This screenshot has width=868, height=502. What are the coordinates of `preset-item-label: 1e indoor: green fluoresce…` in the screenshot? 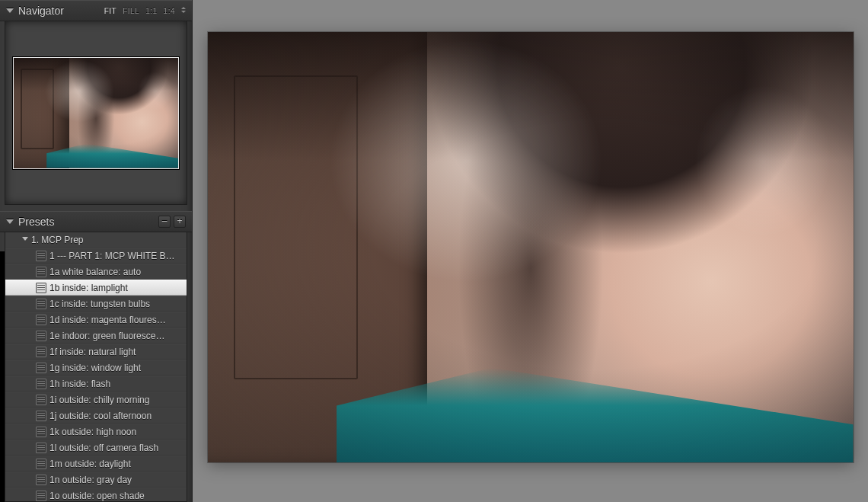 It's located at (107, 336).